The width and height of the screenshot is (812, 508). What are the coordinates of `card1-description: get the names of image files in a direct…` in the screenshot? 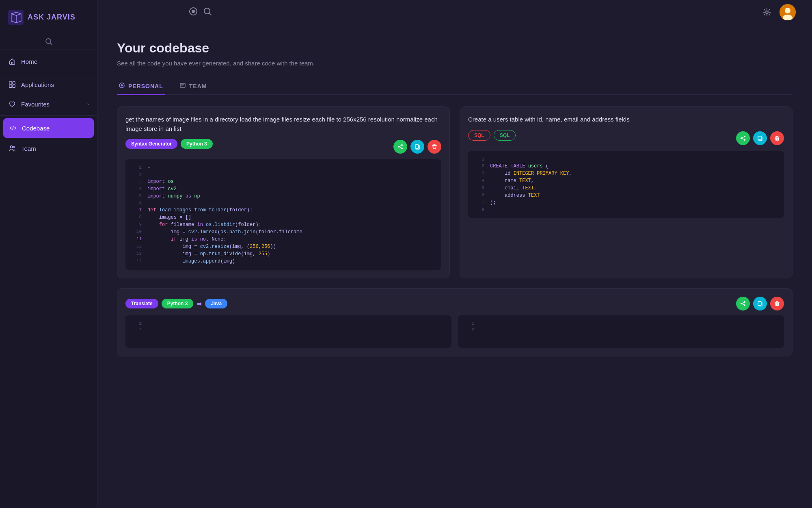 It's located at (283, 124).